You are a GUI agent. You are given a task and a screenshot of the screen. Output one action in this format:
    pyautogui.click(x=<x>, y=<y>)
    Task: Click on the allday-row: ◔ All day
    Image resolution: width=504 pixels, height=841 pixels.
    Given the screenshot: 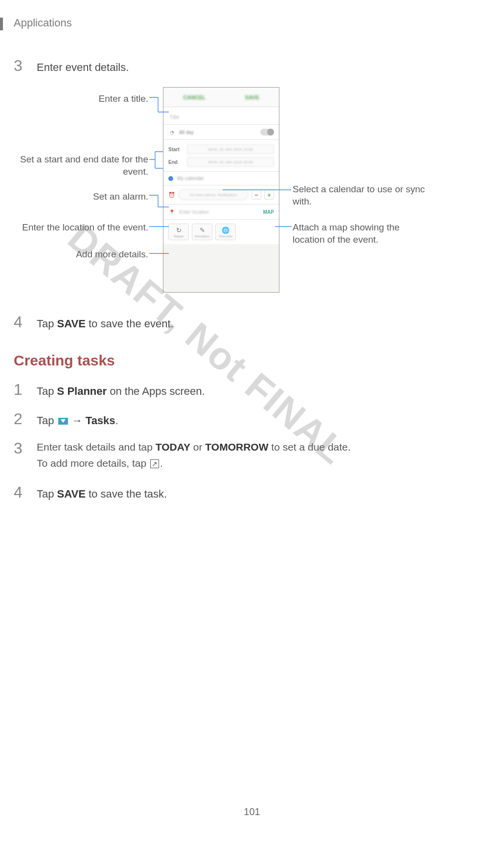 What is the action you would take?
    pyautogui.click(x=221, y=132)
    